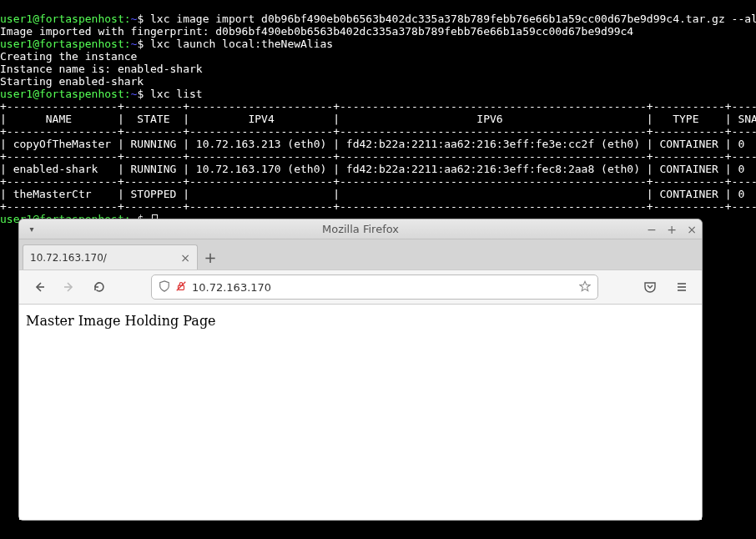 The height and width of the screenshot is (539, 756). What do you see at coordinates (68, 57) in the screenshot?
I see `out-line-4: Creating the instance` at bounding box center [68, 57].